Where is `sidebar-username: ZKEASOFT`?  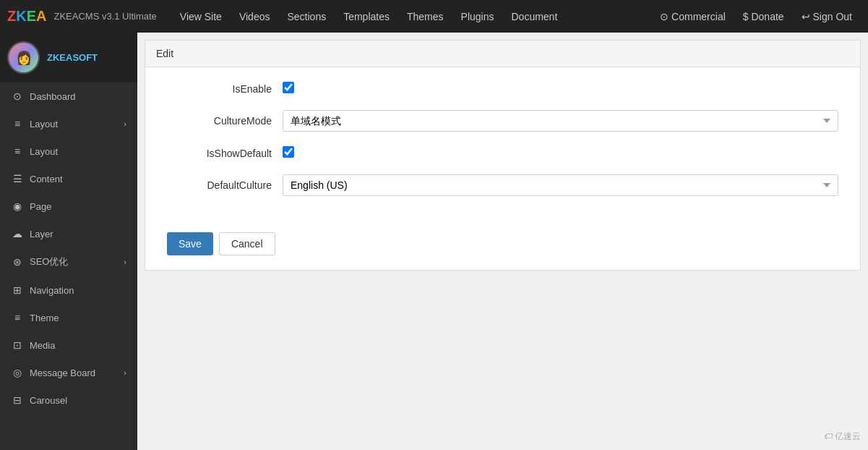
sidebar-username: ZKEASOFT is located at coordinates (72, 58).